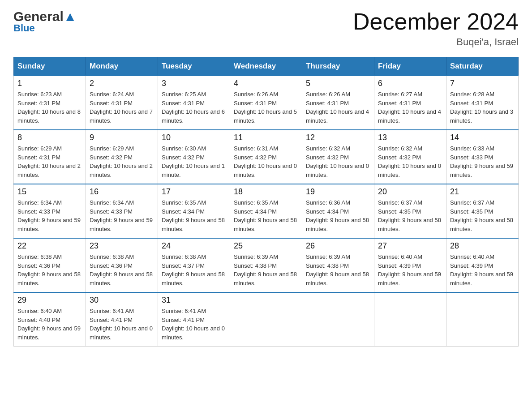 The height and width of the screenshot is (411, 532). Describe the element at coordinates (338, 83) in the screenshot. I see `day-number: 5` at that location.